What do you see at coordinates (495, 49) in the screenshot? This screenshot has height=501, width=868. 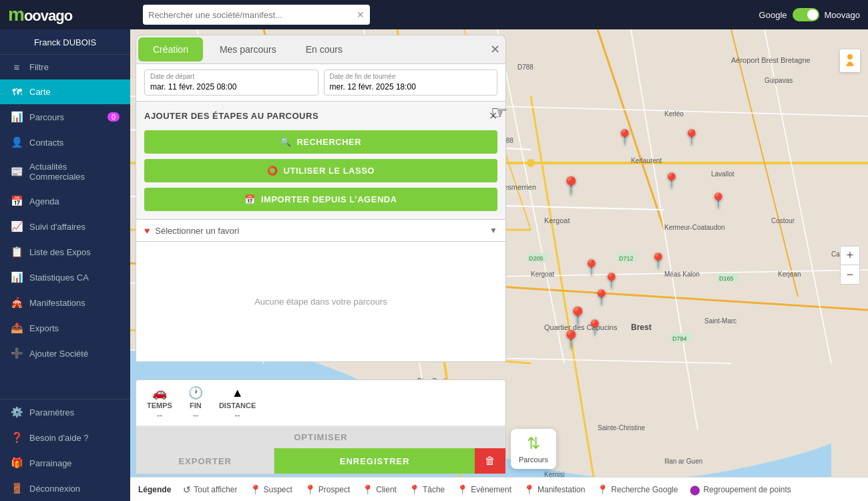 I see `tabs-close-icon: ✕` at bounding box center [495, 49].